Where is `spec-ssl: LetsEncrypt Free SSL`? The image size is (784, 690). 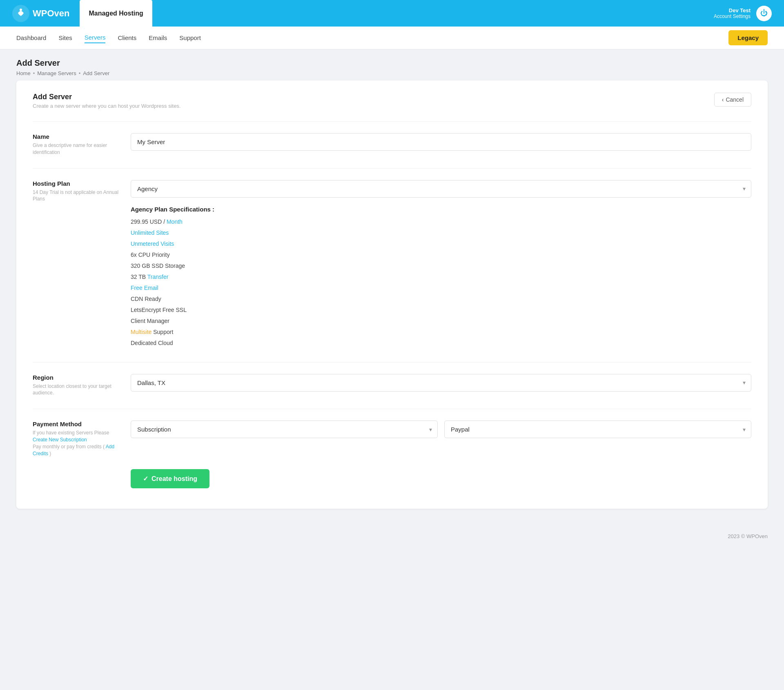
spec-ssl: LetsEncrypt Free SSL is located at coordinates (441, 310).